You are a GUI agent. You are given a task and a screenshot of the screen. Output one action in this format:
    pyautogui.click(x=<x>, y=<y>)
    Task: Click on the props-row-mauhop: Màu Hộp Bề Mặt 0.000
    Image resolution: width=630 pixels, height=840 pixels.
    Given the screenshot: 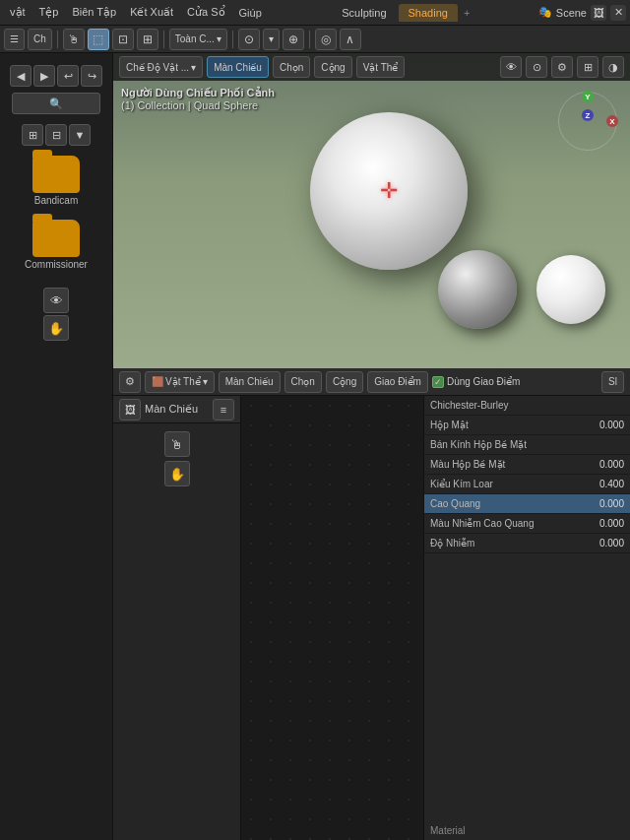 What is the action you would take?
    pyautogui.click(x=528, y=465)
    